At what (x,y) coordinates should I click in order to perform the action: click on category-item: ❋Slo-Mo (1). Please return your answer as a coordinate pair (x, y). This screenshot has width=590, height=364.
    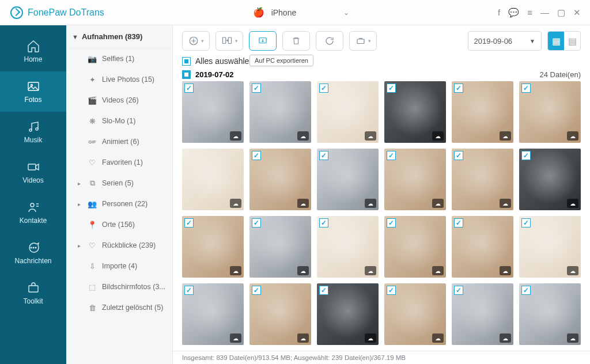
    Looking at the image, I should click on (119, 121).